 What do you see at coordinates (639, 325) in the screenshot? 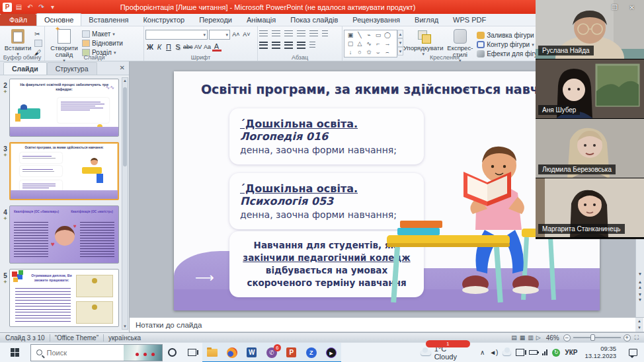
I see `notes-scrollbar: ▲▼` at bounding box center [639, 325].